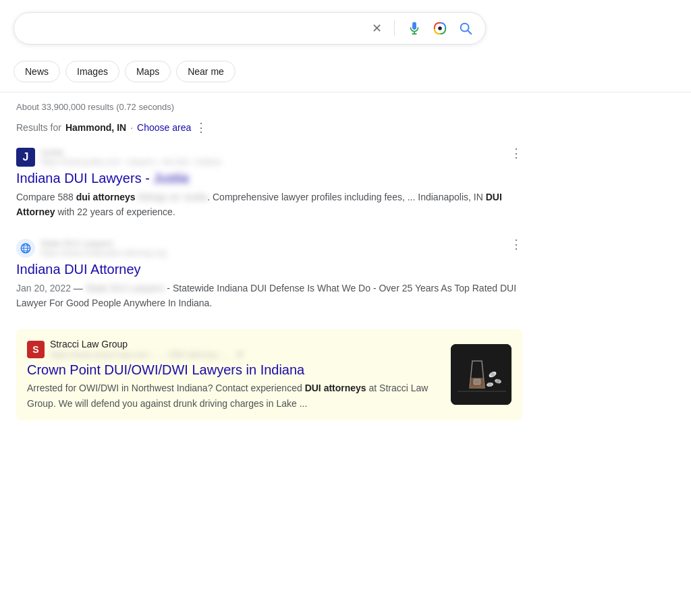 This screenshot has width=691, height=616. What do you see at coordinates (269, 178) in the screenshot?
I see `result-title-1: Indiana DUI Lawyers - Justia` at bounding box center [269, 178].